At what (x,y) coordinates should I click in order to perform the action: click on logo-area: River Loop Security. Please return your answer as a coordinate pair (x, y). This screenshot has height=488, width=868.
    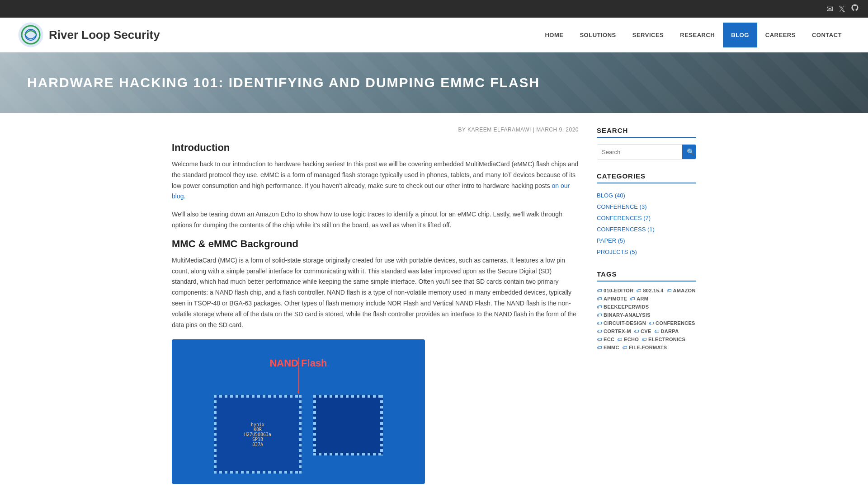
    Looking at the image, I should click on (278, 35).